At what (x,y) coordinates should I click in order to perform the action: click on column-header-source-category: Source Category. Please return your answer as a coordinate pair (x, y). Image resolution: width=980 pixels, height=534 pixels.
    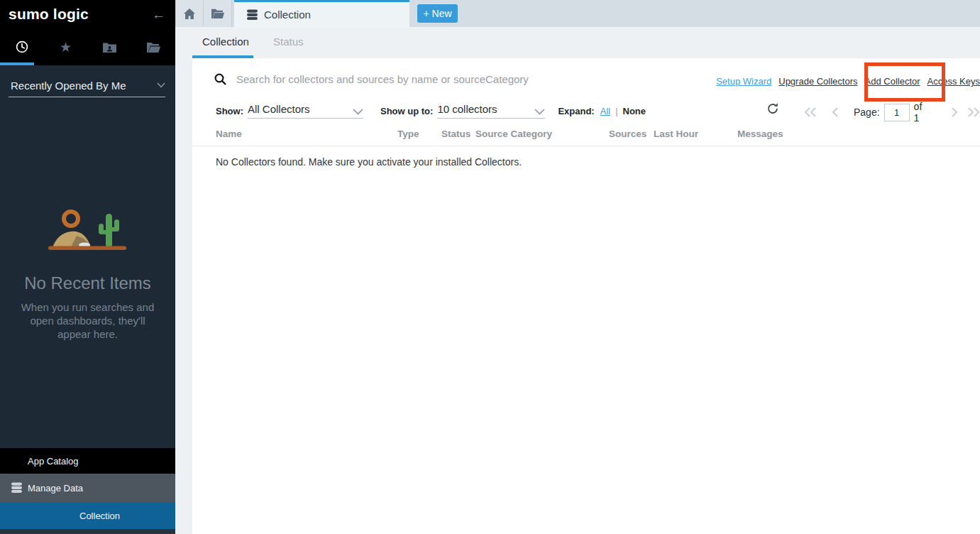
    Looking at the image, I should click on (514, 134).